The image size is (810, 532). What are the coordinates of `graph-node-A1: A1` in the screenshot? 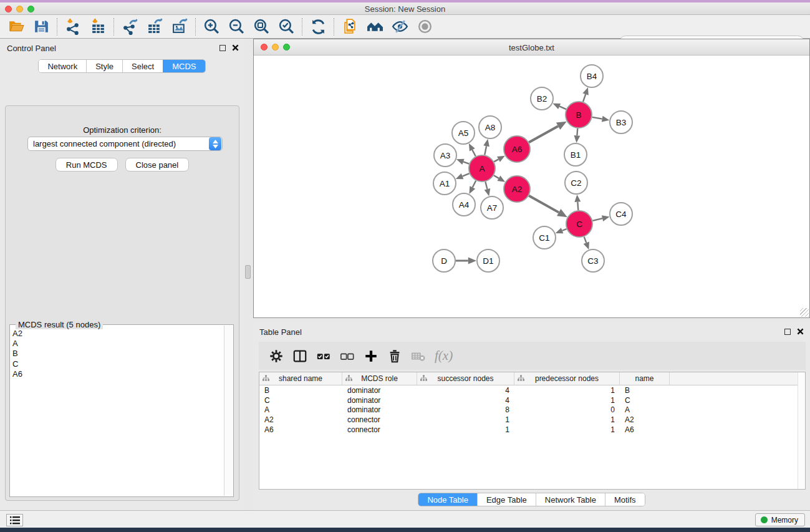 It's located at (445, 183).